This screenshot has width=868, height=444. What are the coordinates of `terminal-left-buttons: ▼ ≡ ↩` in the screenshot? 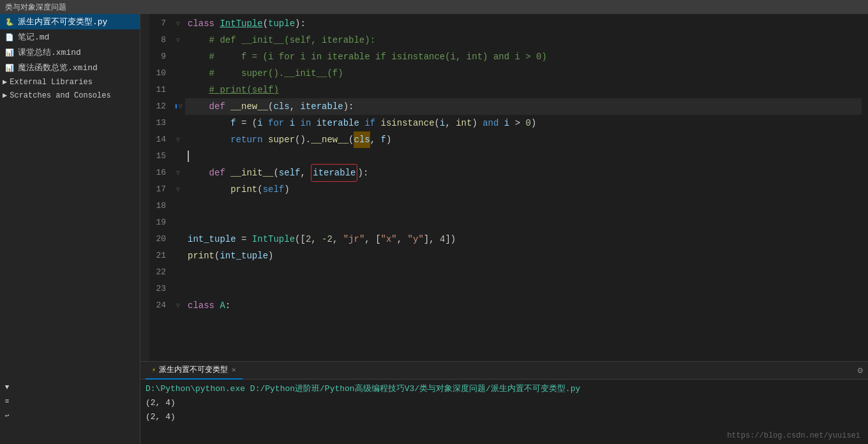 It's located at (7, 403).